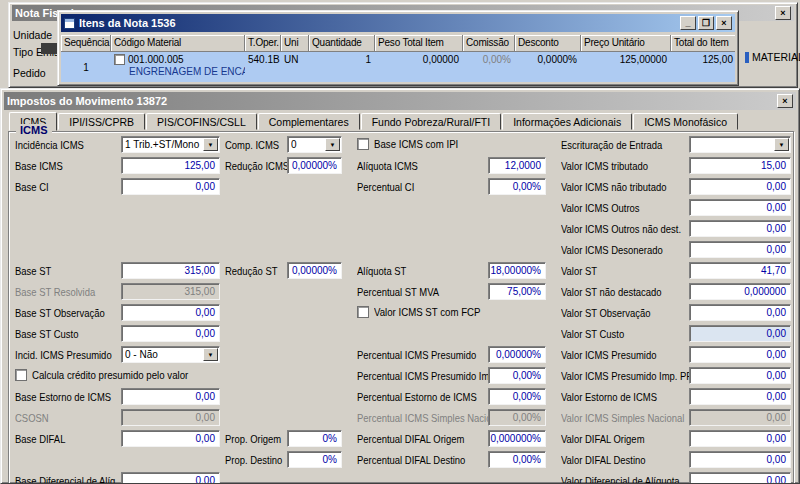 This screenshot has height=484, width=800. I want to click on tab-pis-cofins-csll: PIS/COFINS/CSLL, so click(202, 122).